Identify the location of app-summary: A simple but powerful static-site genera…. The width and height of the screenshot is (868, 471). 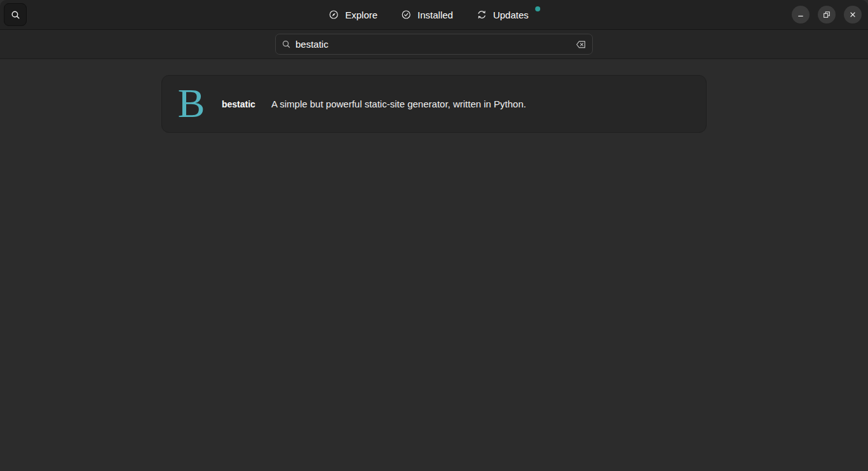
(399, 104).